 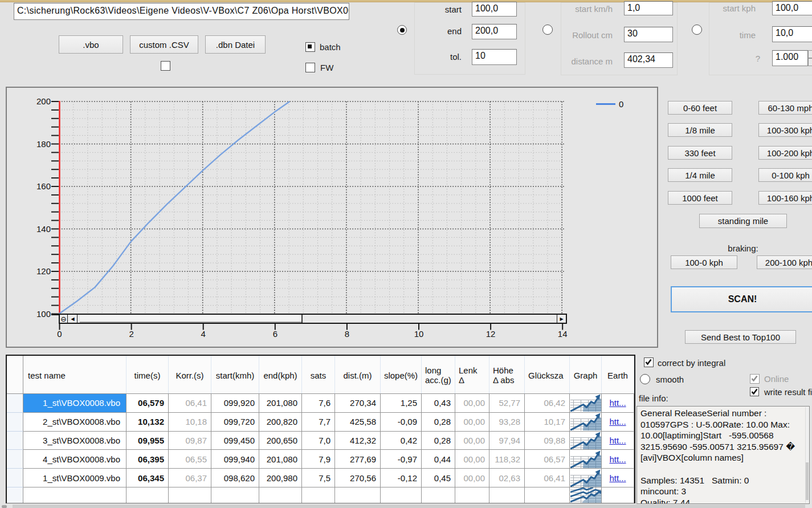 What do you see at coordinates (547, 375) in the screenshot?
I see `column-header: Glücksza` at bounding box center [547, 375].